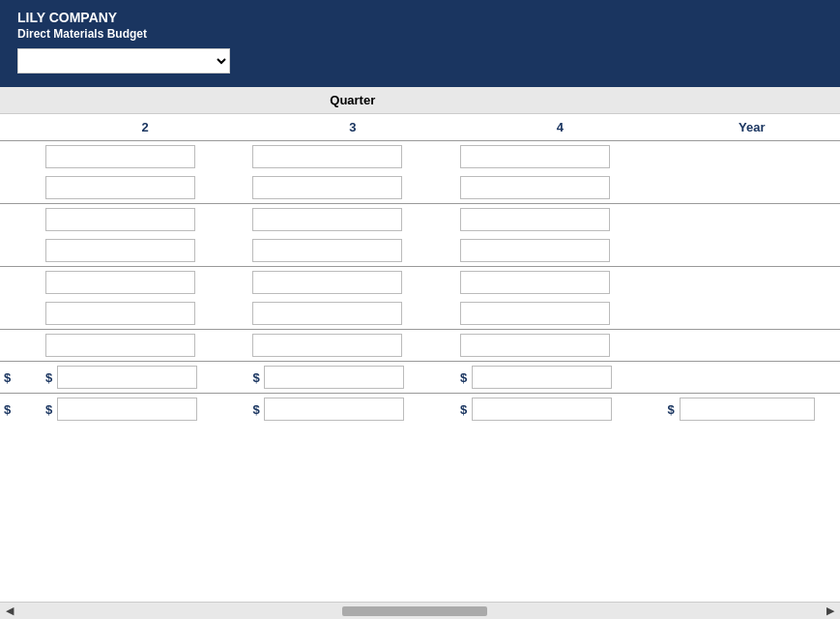  Describe the element at coordinates (752, 282) in the screenshot. I see `cell-r5-year` at that location.